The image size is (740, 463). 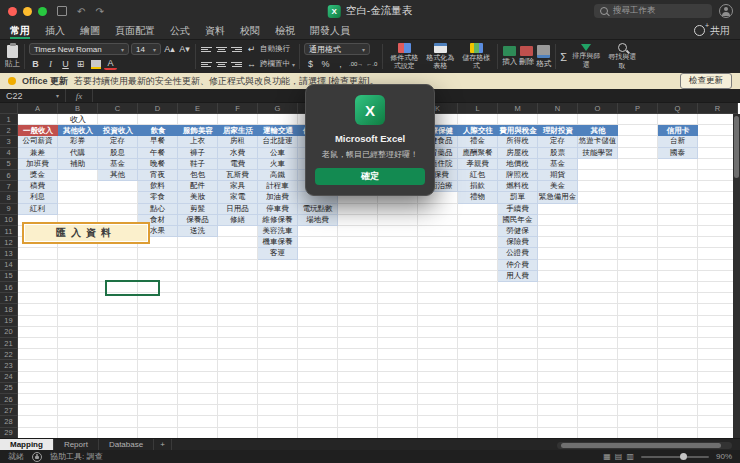 What do you see at coordinates (198, 154) in the screenshot?
I see `cell-E4: 褲子` at bounding box center [198, 154].